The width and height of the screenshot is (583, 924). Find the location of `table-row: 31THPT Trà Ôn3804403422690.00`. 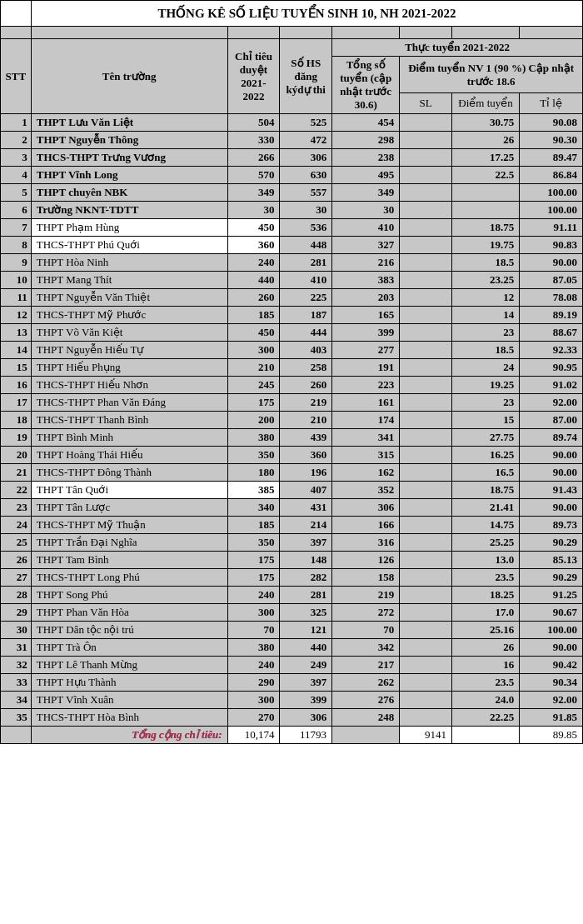

table-row: 31THPT Trà Ôn3804403422690.00 is located at coordinates (292, 648).